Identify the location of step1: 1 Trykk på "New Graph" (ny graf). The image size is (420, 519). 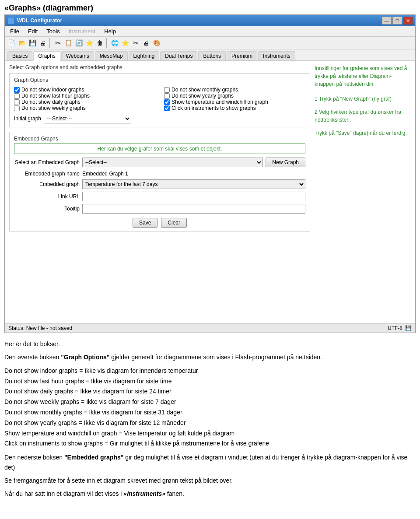
(363, 99).